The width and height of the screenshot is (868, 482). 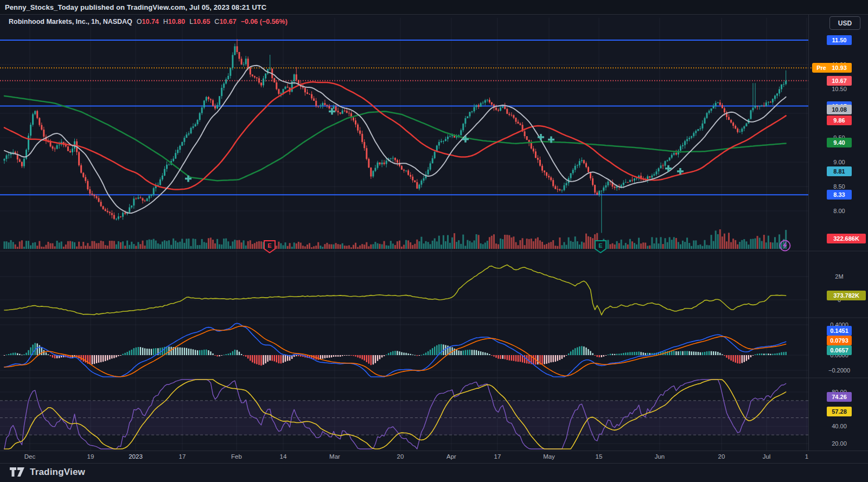 What do you see at coordinates (139, 22) in the screenshot?
I see `open-label: O` at bounding box center [139, 22].